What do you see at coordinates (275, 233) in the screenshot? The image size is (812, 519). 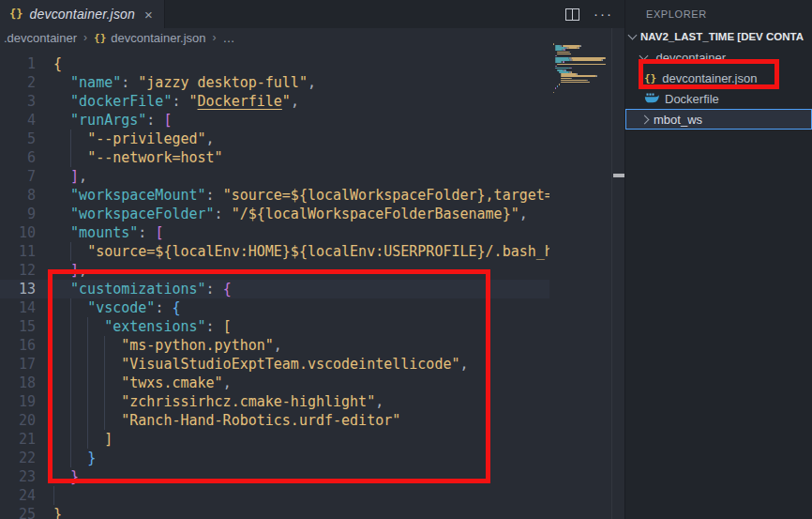 I see `code-line-10: 10 "mounts": [` at bounding box center [275, 233].